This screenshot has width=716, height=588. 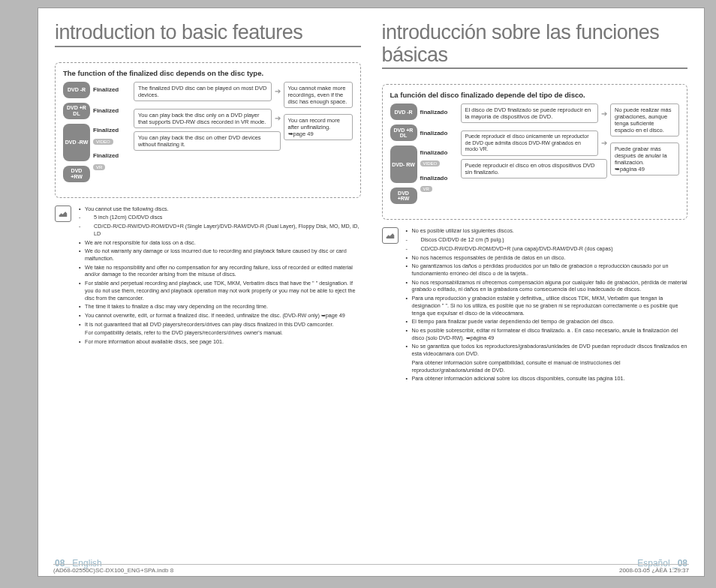 I want to click on footer-timestamp: 2008-03-05 ¿ÀÈÄ 1:29:37, so click(x=654, y=570).